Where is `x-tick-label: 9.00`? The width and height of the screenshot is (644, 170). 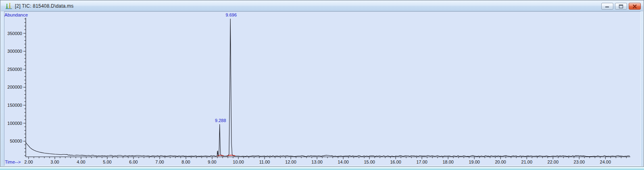 x-tick-label: 9.00 is located at coordinates (212, 162).